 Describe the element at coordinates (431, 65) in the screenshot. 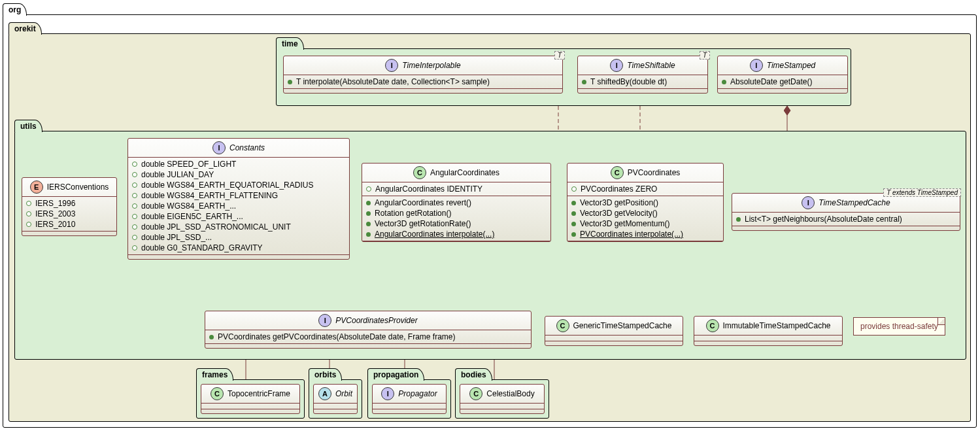

I see `class-name: TimeInterpolable` at that location.